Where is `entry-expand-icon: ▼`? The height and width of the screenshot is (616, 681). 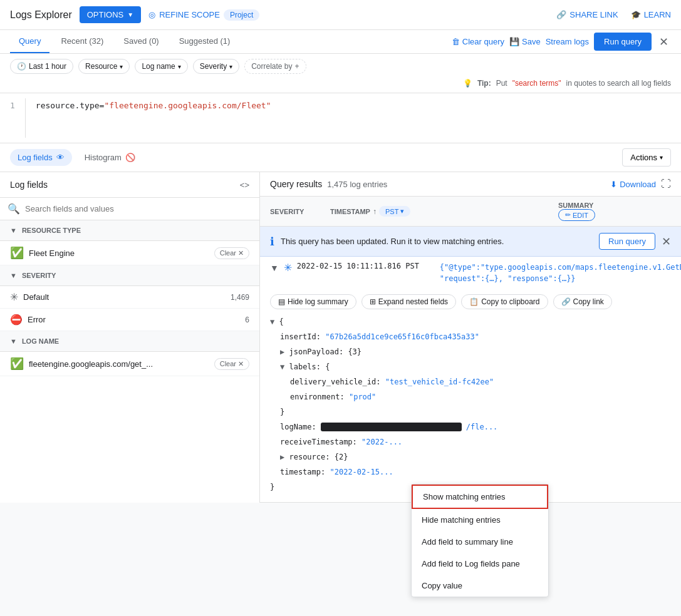 entry-expand-icon: ▼ is located at coordinates (274, 268).